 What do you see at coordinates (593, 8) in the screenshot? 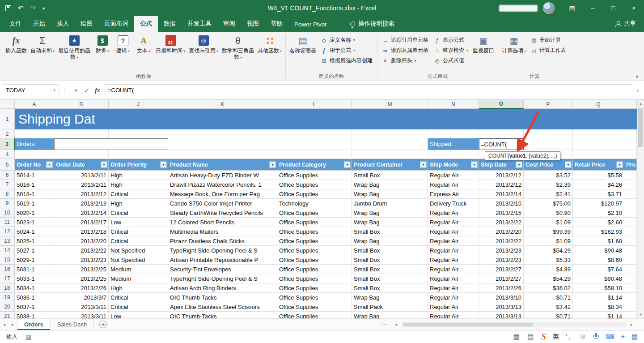
I see `minimize-icon: −` at bounding box center [593, 8].